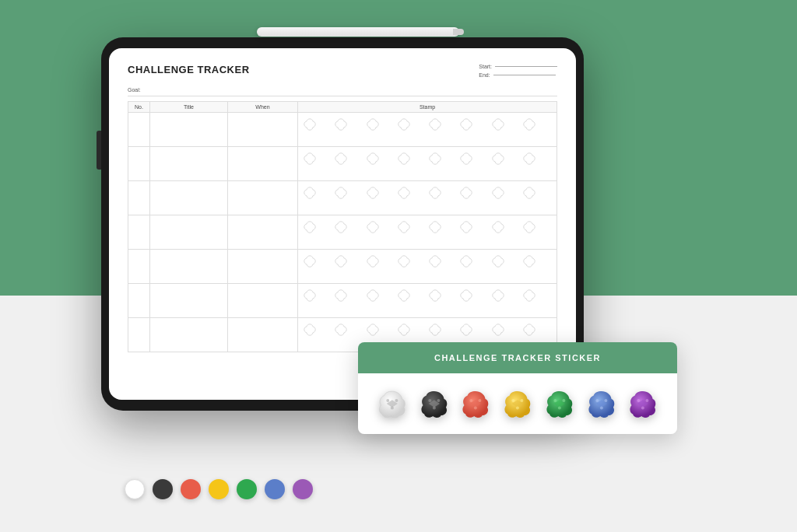  Describe the element at coordinates (428, 107) in the screenshot. I see `col-stamp: Stamp` at that location.